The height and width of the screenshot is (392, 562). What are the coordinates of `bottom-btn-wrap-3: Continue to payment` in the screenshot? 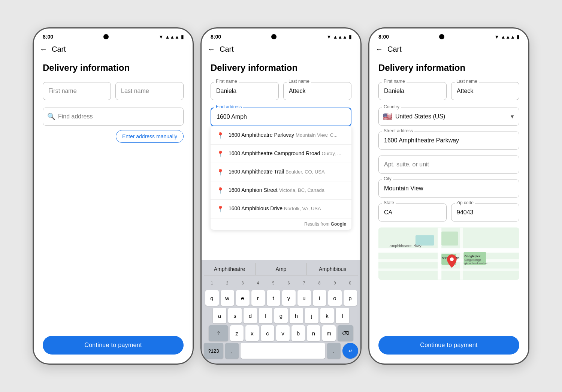 It's located at (449, 347).